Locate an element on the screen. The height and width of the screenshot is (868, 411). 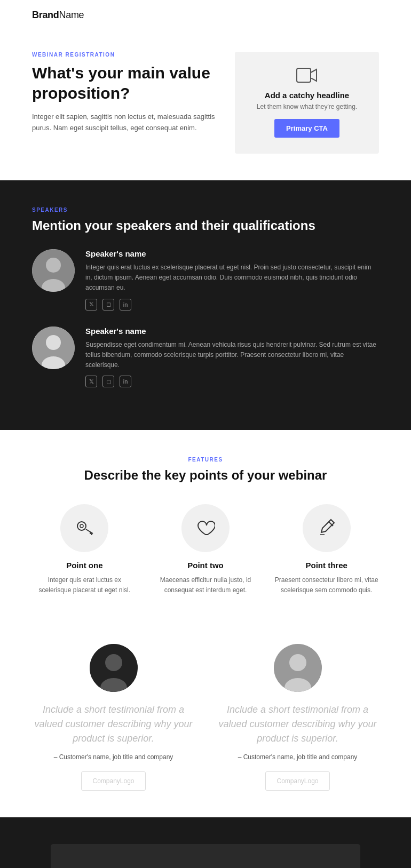
speaker-item: Speaker's name Suspendisse eget condimen… is located at coordinates (206, 357).